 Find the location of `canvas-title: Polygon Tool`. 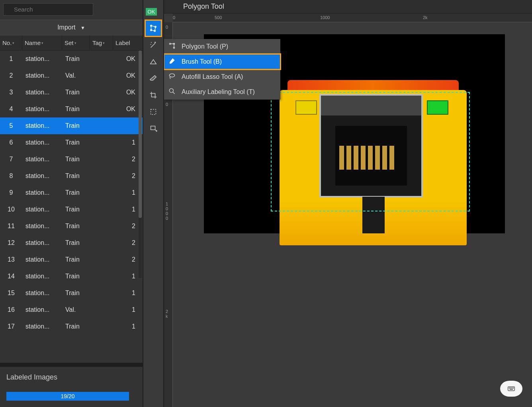

canvas-title: Polygon Tool is located at coordinates (348, 7).